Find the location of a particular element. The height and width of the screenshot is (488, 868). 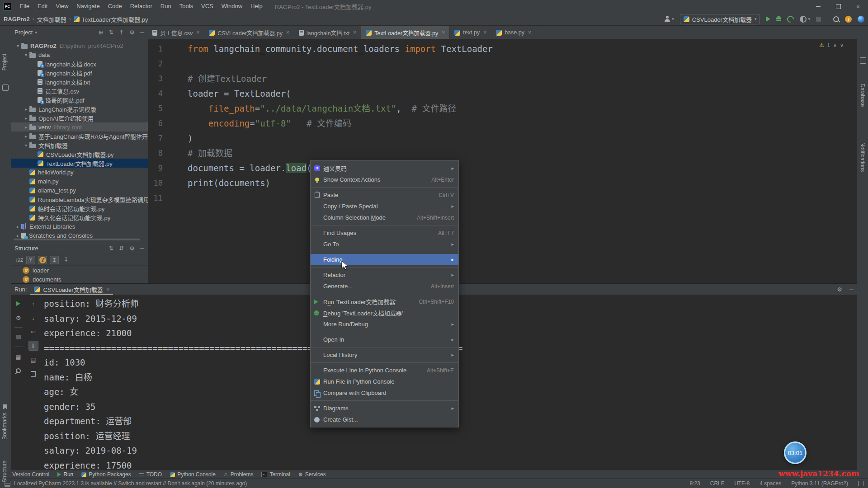

code-line-6: 6 encoding="utf-8" # 文件编码 is located at coordinates (503, 124).